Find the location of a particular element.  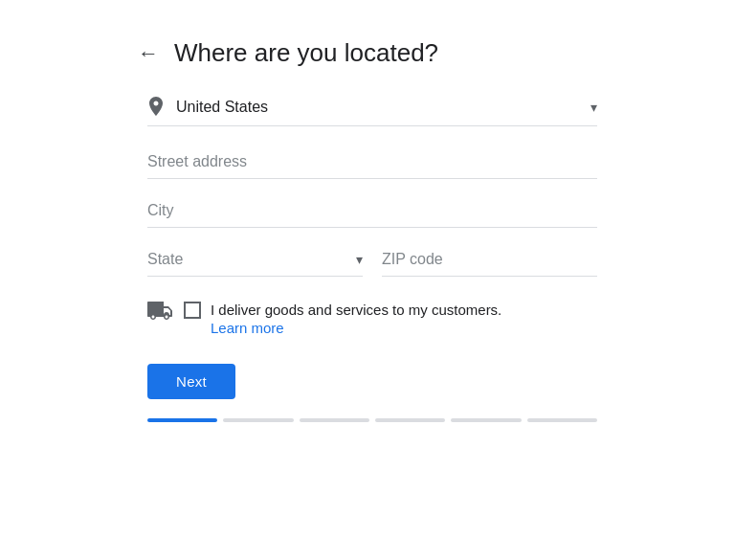

state-zip-row: State Alabama Alaska Arizona California … is located at coordinates (372, 260).